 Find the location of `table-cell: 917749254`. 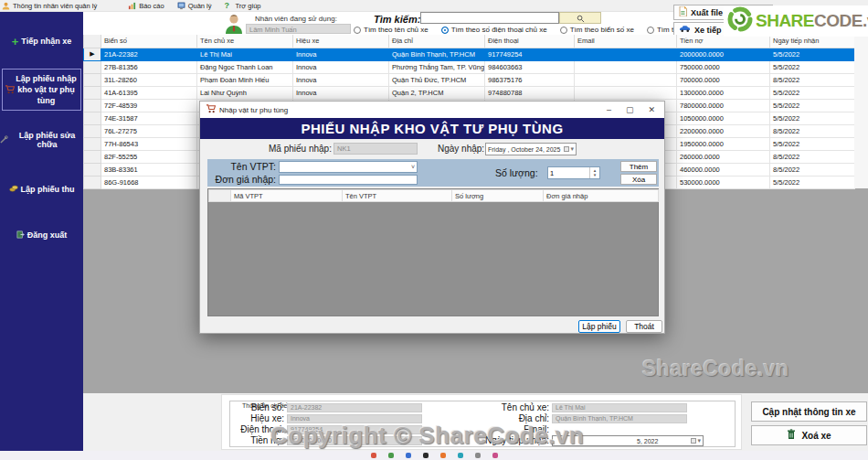

table-cell: 917749254 is located at coordinates (530, 54).